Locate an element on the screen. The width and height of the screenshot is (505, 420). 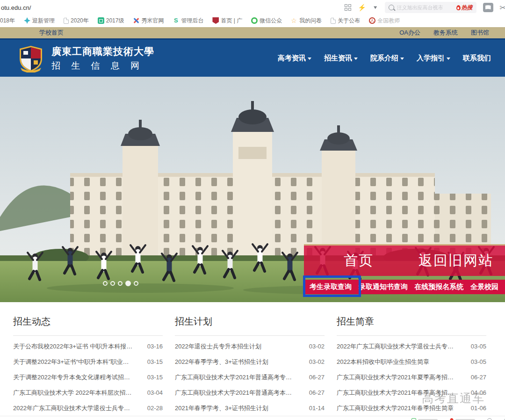
browser-search-box: 汪义旭出应高台视市 热搜 is located at coordinates (431, 7).